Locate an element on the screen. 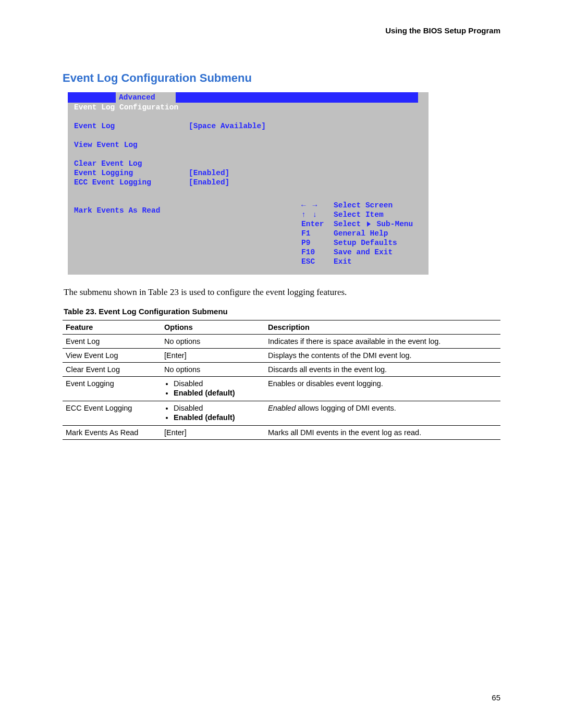  bios-help-row: F1General Help is located at coordinates (361, 233).